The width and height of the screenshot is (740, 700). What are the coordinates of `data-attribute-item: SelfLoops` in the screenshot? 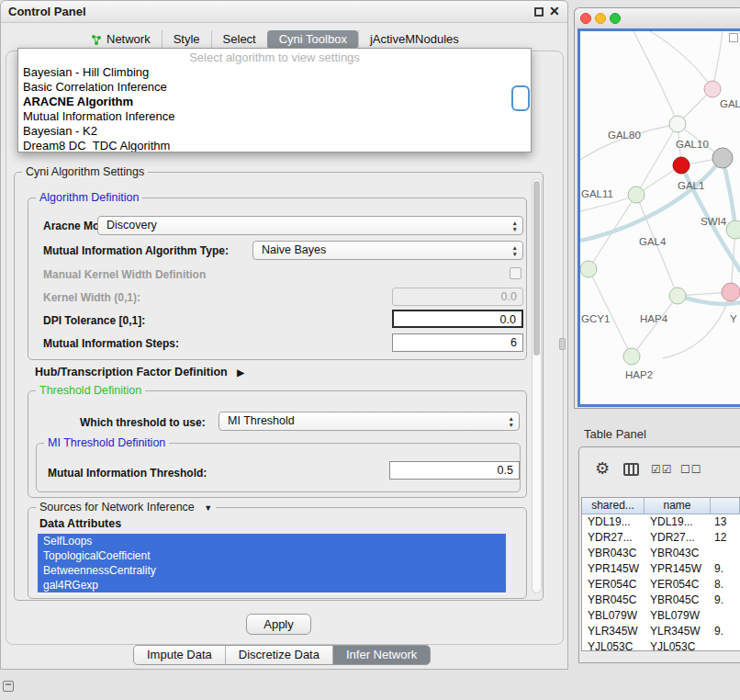 It's located at (272, 541).